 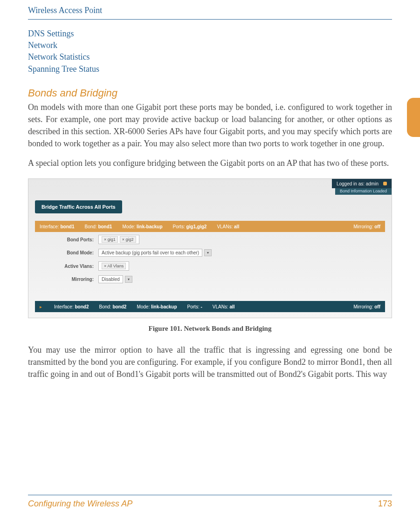 I want to click on port-chip-gig1: × gig1, so click(x=110, y=239).